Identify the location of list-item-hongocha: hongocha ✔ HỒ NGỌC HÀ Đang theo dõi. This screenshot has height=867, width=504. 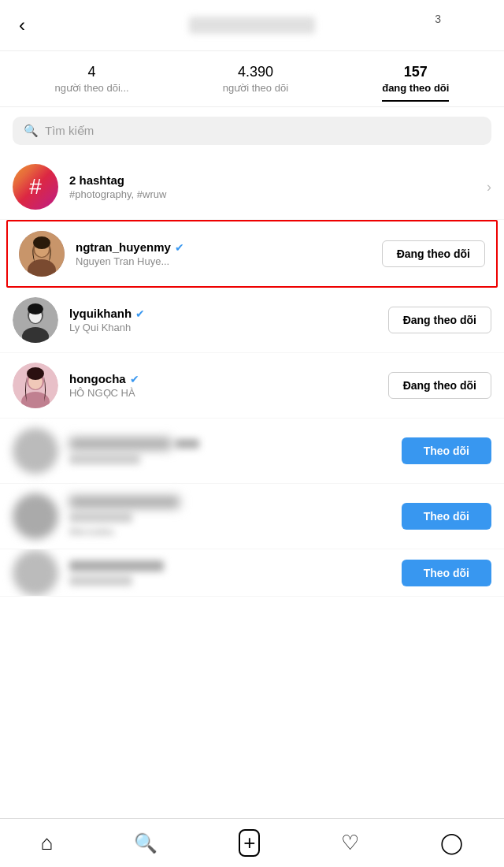
(252, 386).